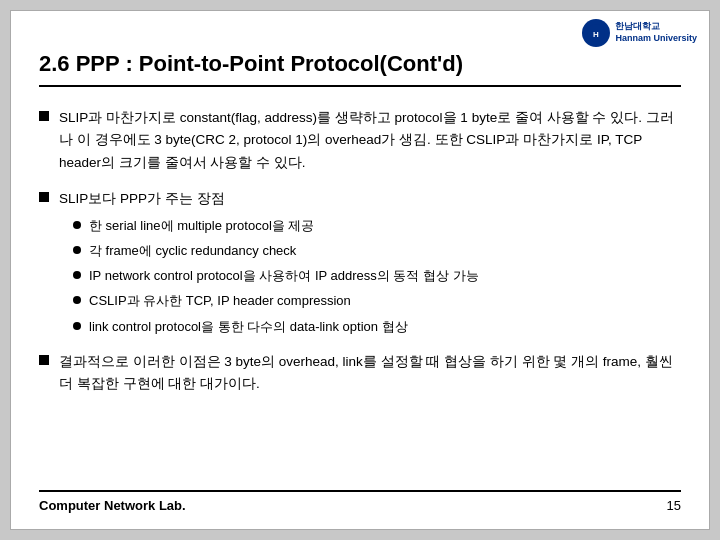 The image size is (720, 540). Describe the element at coordinates (360, 374) in the screenshot. I see `bullet-item-3: 결과적으로 이러한 이점은 3 byte의 overhead, link를 설정…` at that location.